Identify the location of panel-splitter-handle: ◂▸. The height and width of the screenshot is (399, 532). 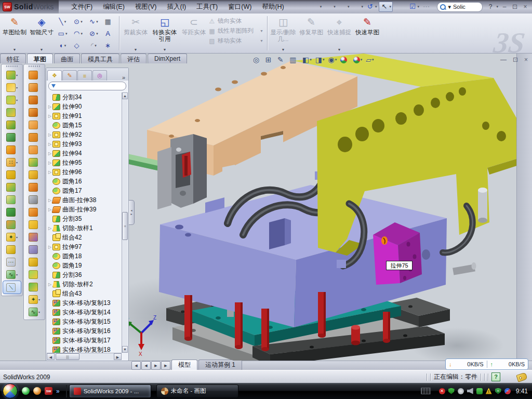
(132, 212).